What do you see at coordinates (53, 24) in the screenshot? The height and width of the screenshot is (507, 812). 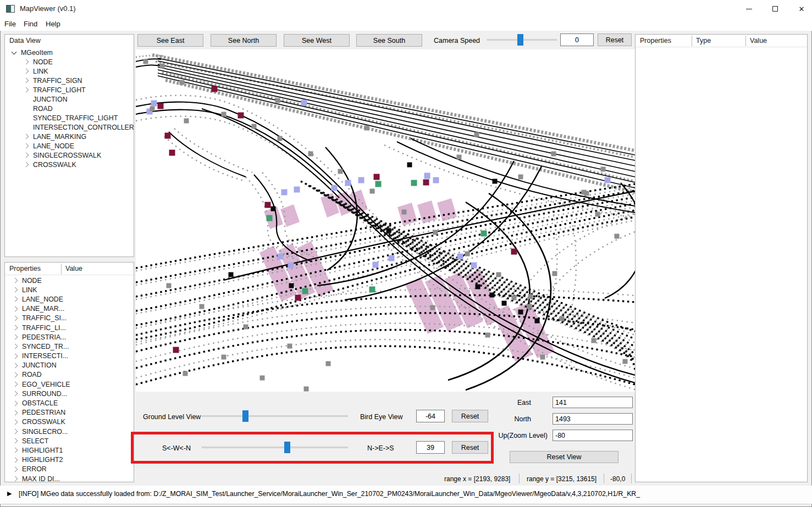 I see `menu-help: Help` at bounding box center [53, 24].